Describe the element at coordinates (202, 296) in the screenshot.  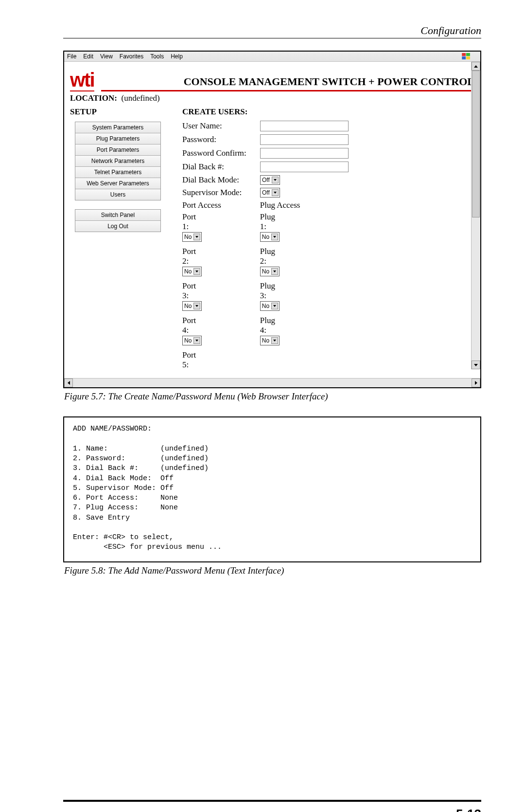
I see `port-num: 3:` at that location.